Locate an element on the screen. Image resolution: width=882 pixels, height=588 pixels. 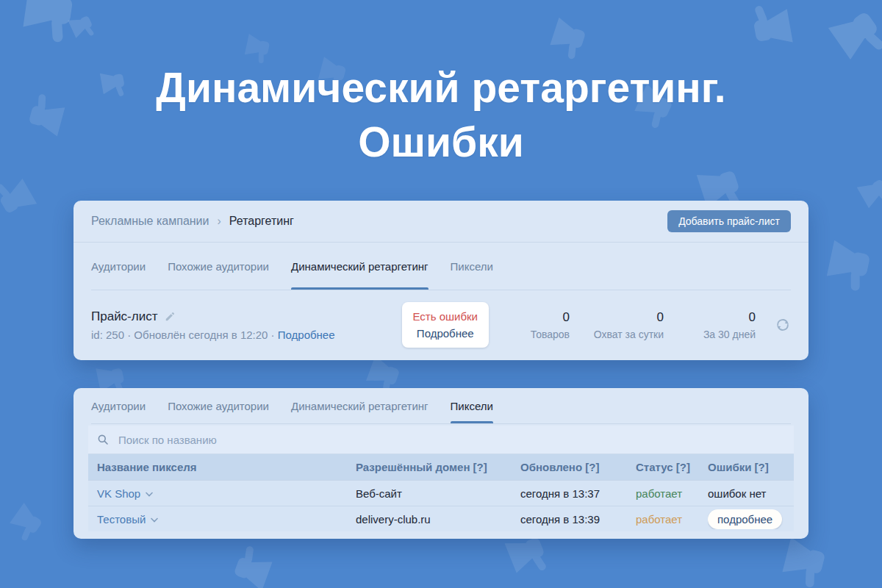
stat-goods-value: 0 is located at coordinates (540, 318).